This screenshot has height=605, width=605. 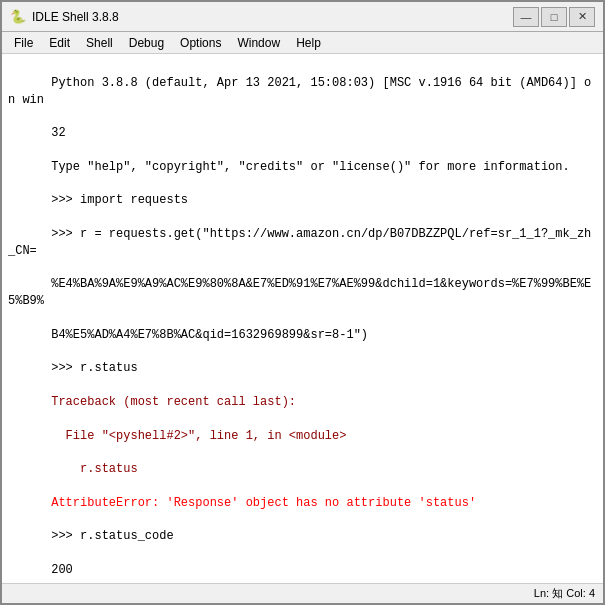 I want to click on prompt1: >>>, so click(x=66, y=200).